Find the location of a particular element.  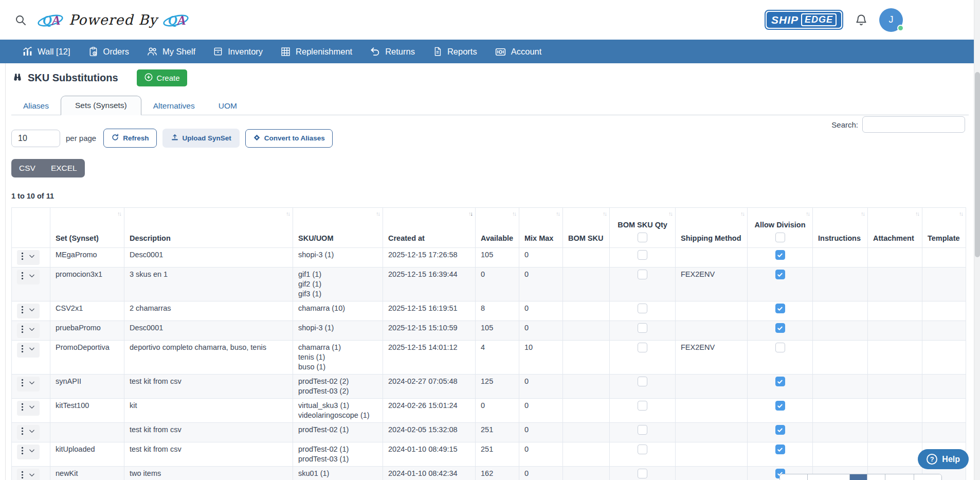

help-button: ? Help is located at coordinates (943, 459).